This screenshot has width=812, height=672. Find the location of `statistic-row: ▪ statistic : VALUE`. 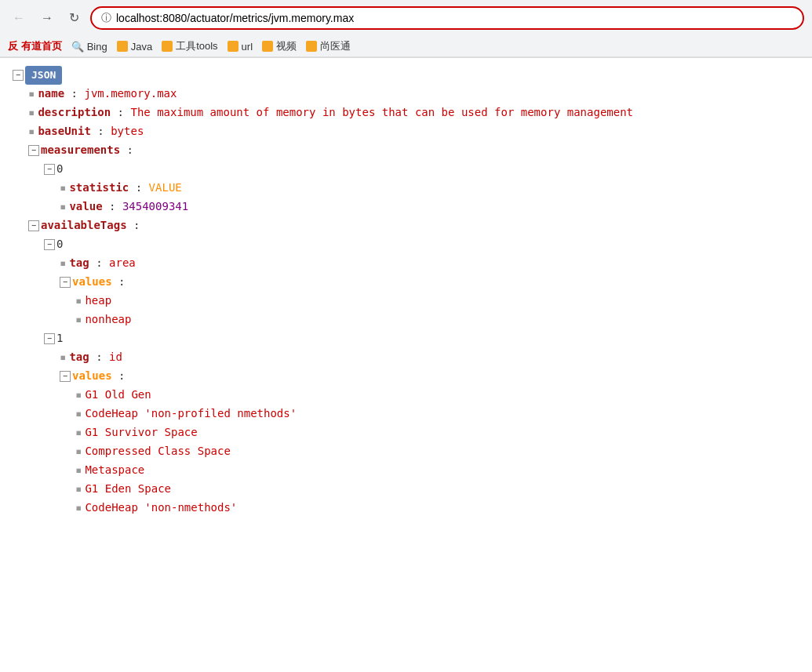

statistic-row: ▪ statistic : VALUE is located at coordinates (406, 188).